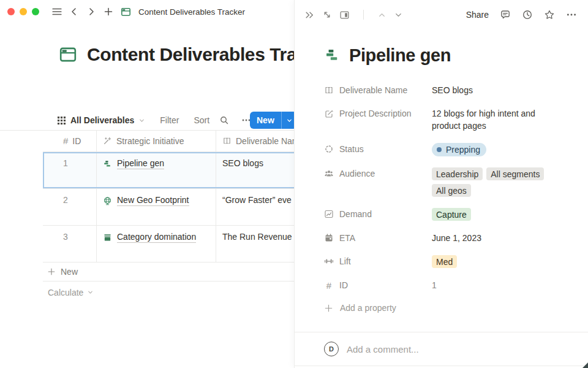 Image resolution: width=588 pixels, height=368 pixels. I want to click on tag: All segments, so click(515, 174).